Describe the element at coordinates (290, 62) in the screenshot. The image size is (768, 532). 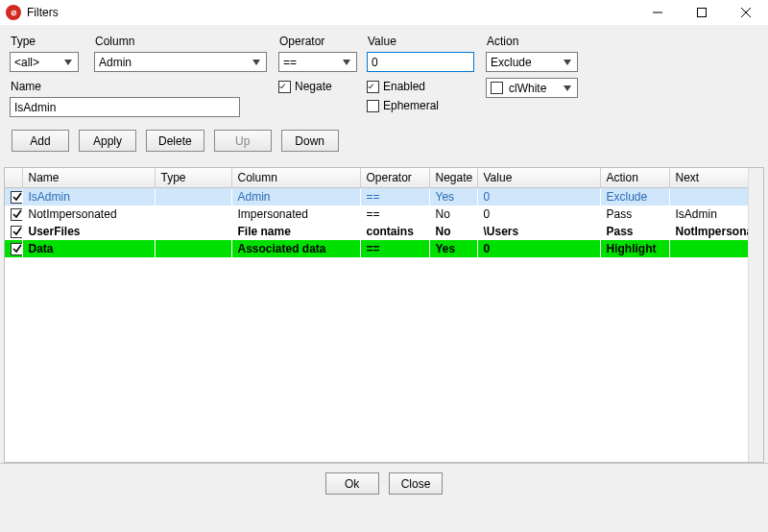
I see `operator-select-value: ==` at that location.